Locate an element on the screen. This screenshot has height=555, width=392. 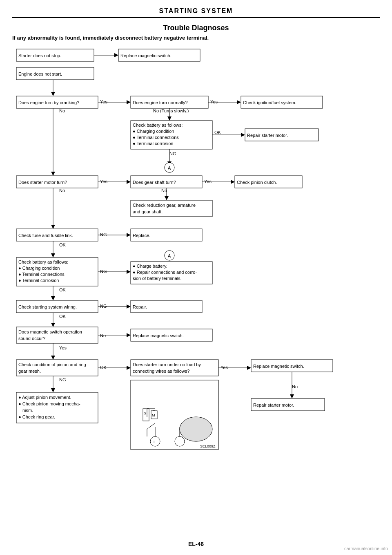
svg-text: ● Check ring gear. is located at coordinates (37, 417).